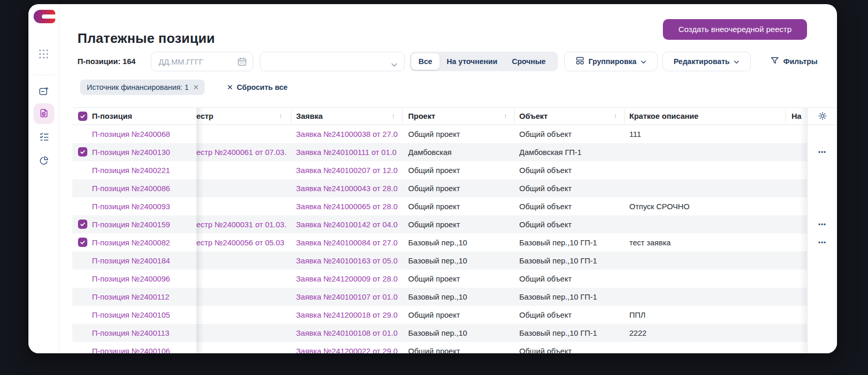 This screenshot has height=375, width=868. Describe the element at coordinates (196, 87) in the screenshot. I see `chip-close-icon: ✕` at that location.